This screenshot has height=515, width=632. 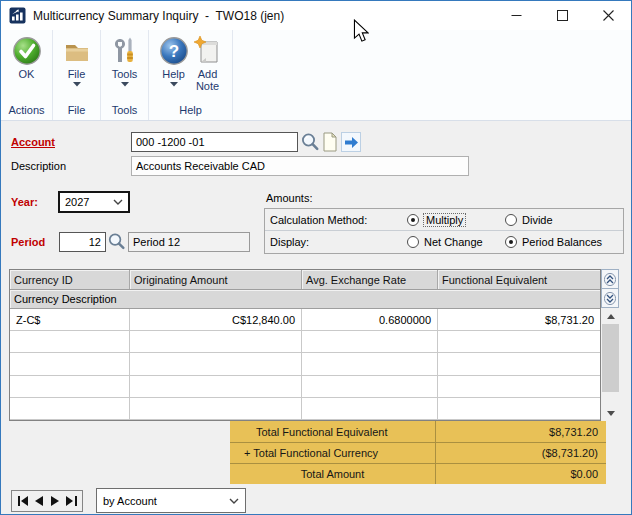 I want to click on first-record-icon, so click(x=24, y=501).